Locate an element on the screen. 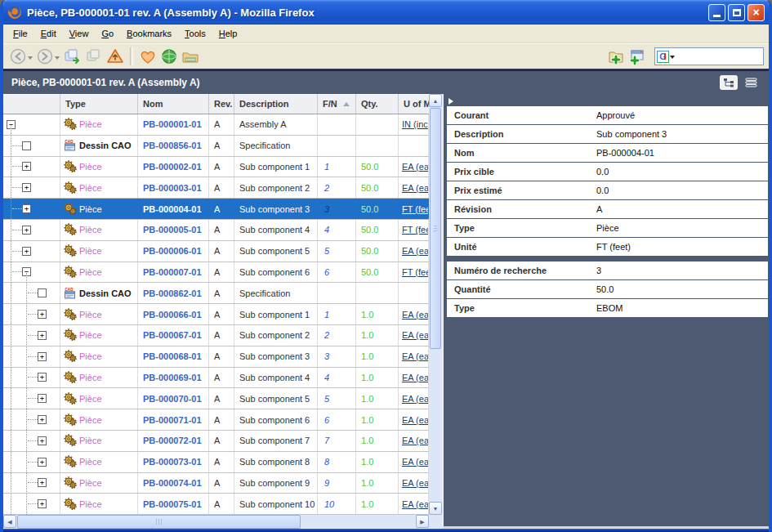  column-header-rev: Rev. is located at coordinates (222, 104).